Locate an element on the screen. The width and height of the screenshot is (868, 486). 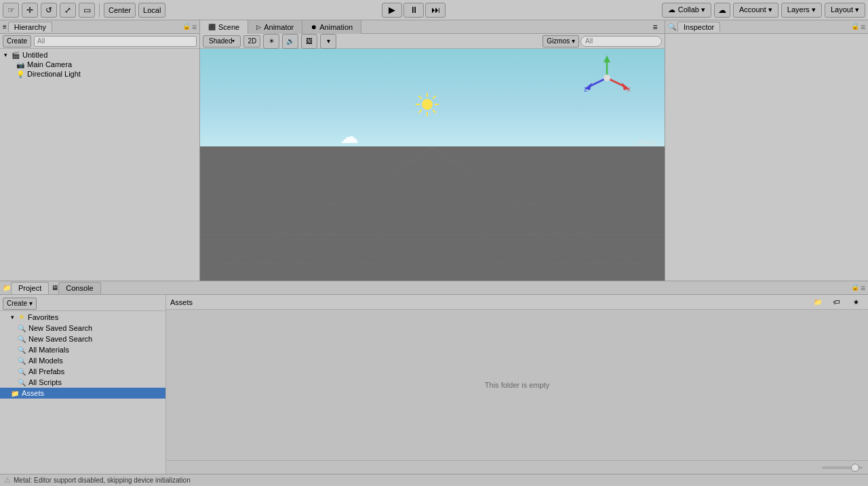
inspector-content is located at coordinates (766, 157).